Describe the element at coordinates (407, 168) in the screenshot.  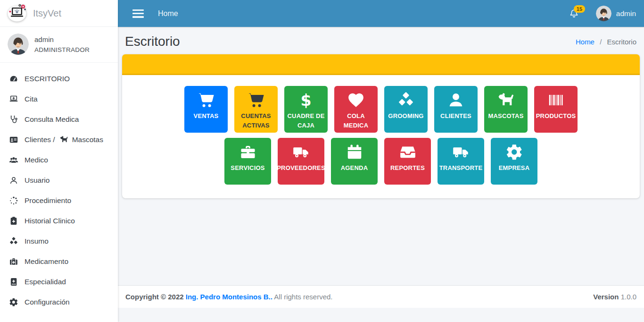
I see `tile-label: REPORTES` at that location.